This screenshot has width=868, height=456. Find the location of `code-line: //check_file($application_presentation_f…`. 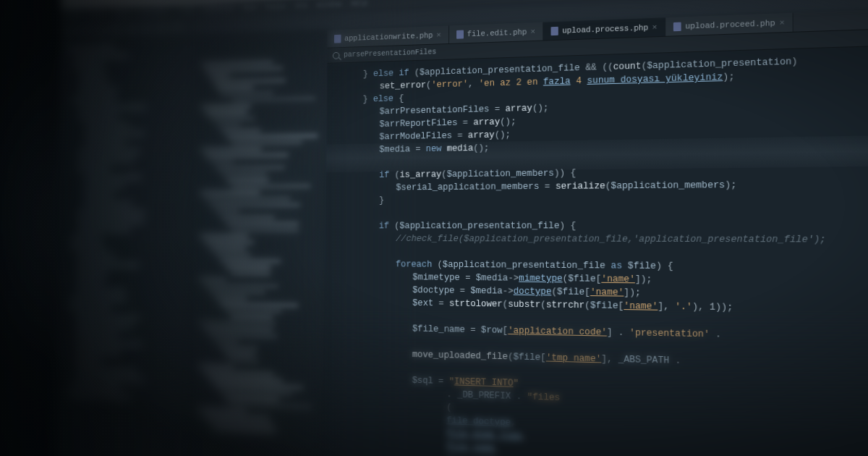

code-line: //check_file($application_presentation_f… is located at coordinates (606, 240).